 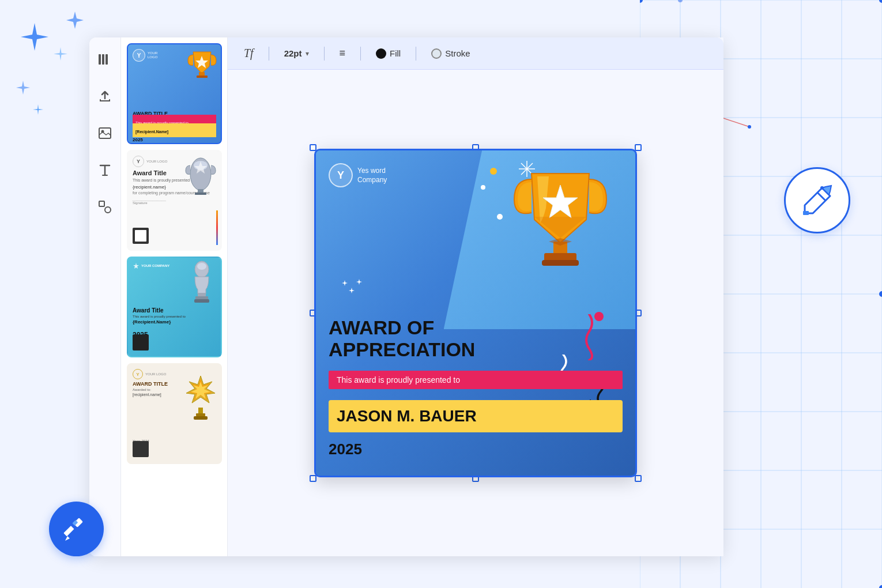 What do you see at coordinates (341, 175) in the screenshot?
I see `cert-logo-letter: Y` at bounding box center [341, 175].